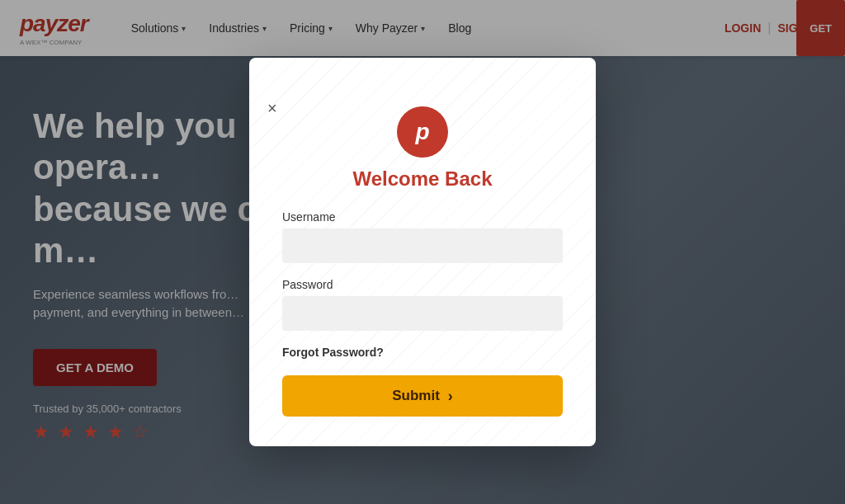  I want to click on username-field-group: Username, so click(422, 244).